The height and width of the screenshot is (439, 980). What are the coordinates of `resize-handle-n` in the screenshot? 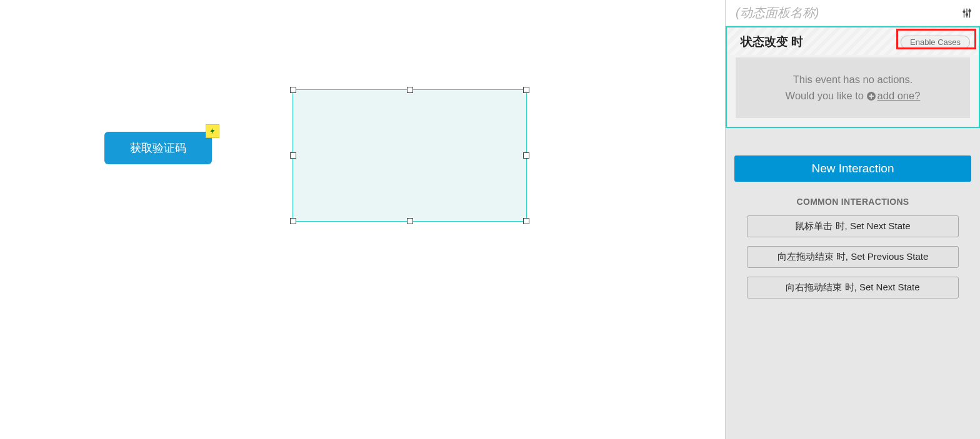 It's located at (410, 90).